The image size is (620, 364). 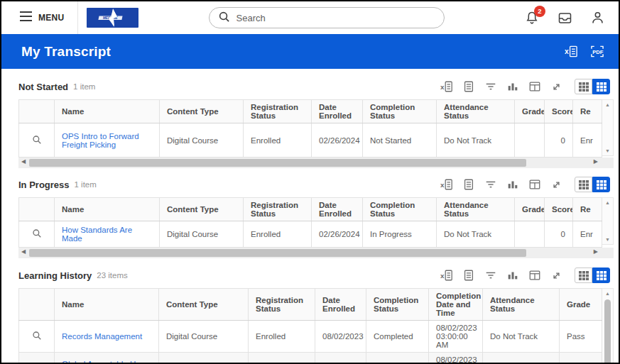 I want to click on svg-text: x, so click(x=442, y=87).